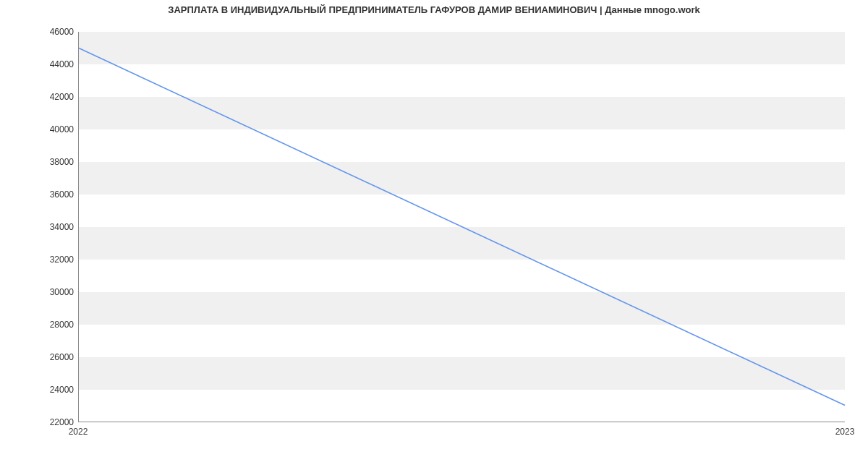 This screenshot has height=470, width=868. I want to click on x-tick-label: 2022, so click(78, 432).